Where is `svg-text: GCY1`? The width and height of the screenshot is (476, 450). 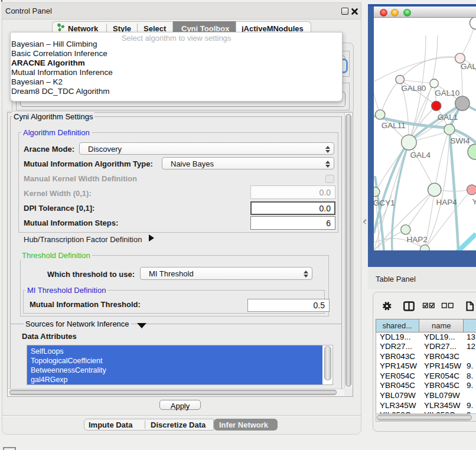 svg-text: GCY1 is located at coordinates (384, 203).